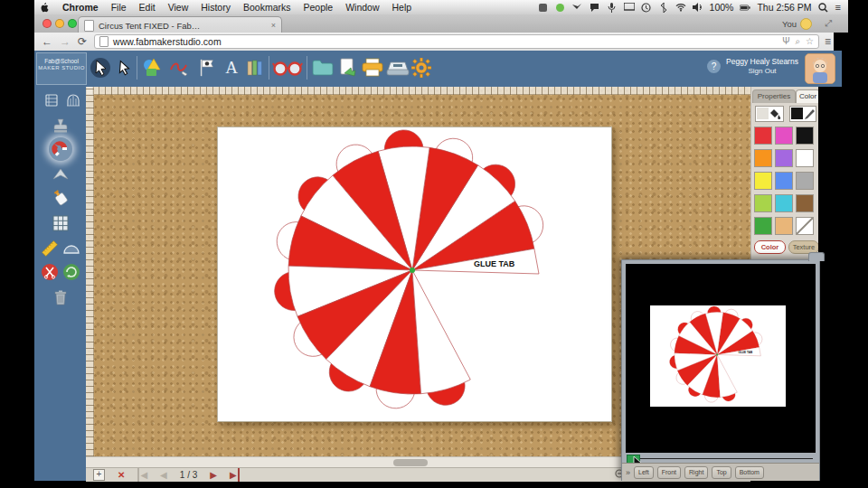  Describe the element at coordinates (808, 96) in the screenshot. I see `tab-color: Color` at that location.